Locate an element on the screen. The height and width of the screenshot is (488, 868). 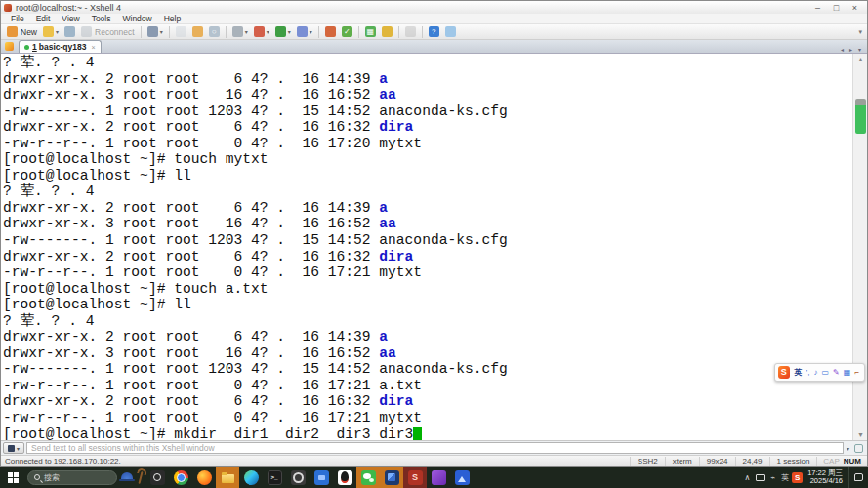
taskbar-projector-icon-glyph is located at coordinates (393, 478).